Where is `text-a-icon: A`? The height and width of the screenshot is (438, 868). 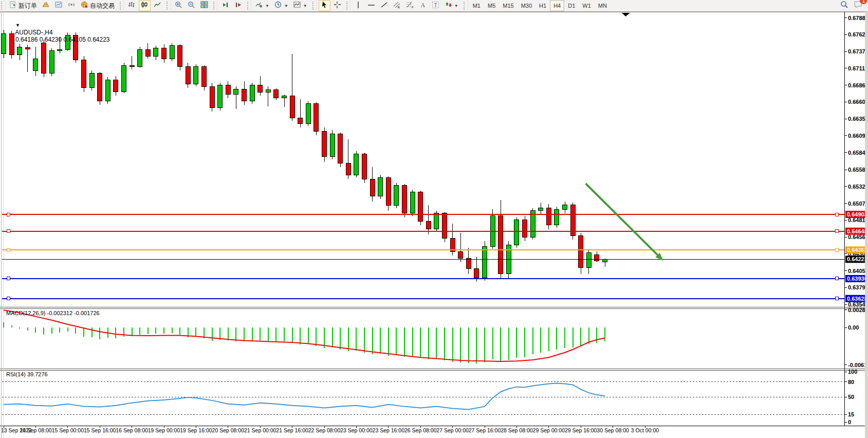
text-a-icon: A is located at coordinates (422, 6).